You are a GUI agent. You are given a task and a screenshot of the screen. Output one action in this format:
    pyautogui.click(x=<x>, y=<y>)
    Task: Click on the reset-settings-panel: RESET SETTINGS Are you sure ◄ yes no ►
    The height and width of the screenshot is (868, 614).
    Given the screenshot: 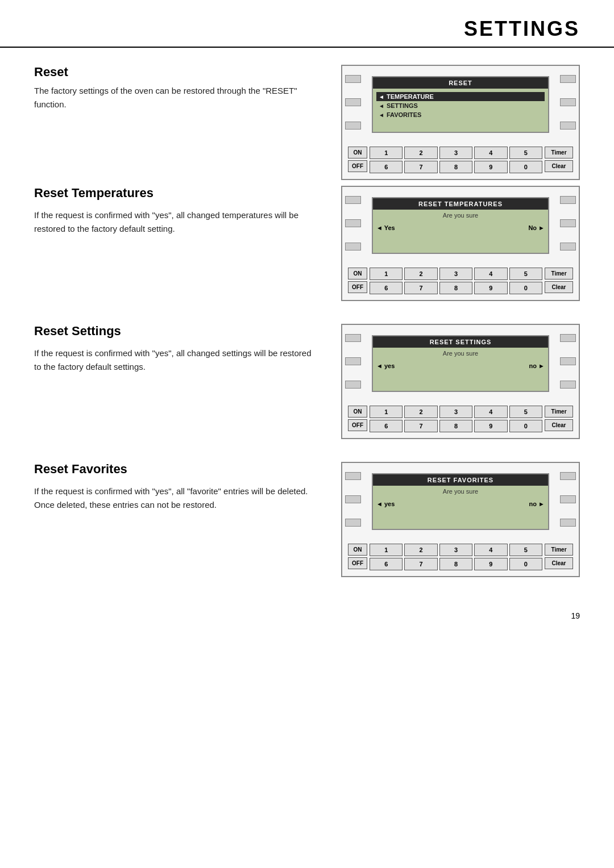 What is the action you would take?
    pyautogui.click(x=460, y=382)
    